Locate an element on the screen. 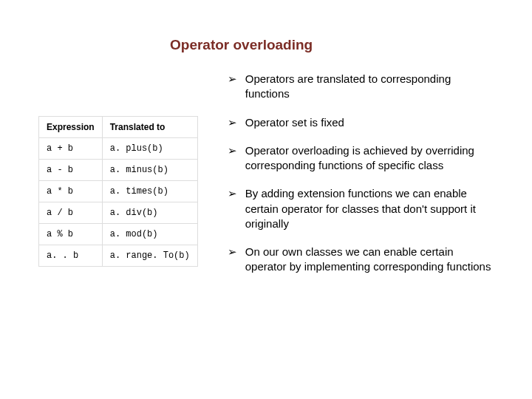 This screenshot has height=399, width=532. table-header-row: Expression Translated to is located at coordinates (118, 127).